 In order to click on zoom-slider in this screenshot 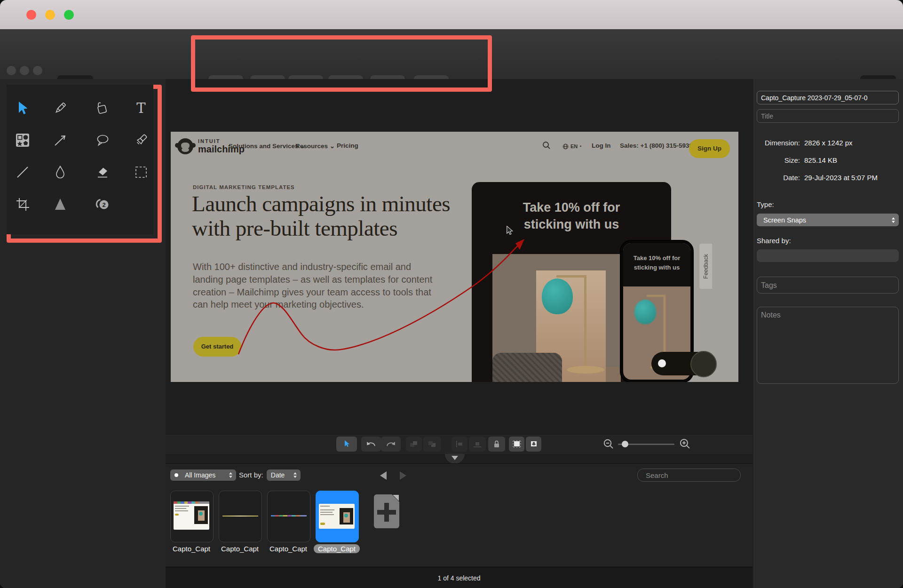, I will do `click(646, 444)`.